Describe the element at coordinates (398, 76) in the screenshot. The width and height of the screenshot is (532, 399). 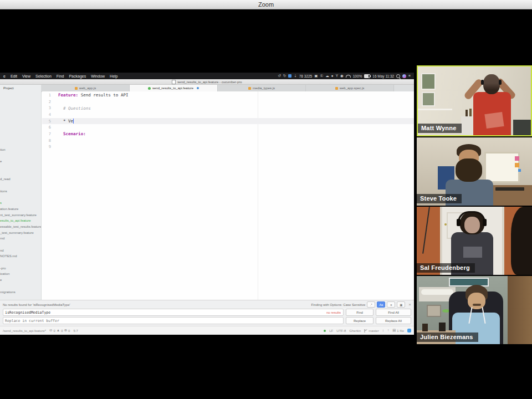
I see `search-icon` at that location.